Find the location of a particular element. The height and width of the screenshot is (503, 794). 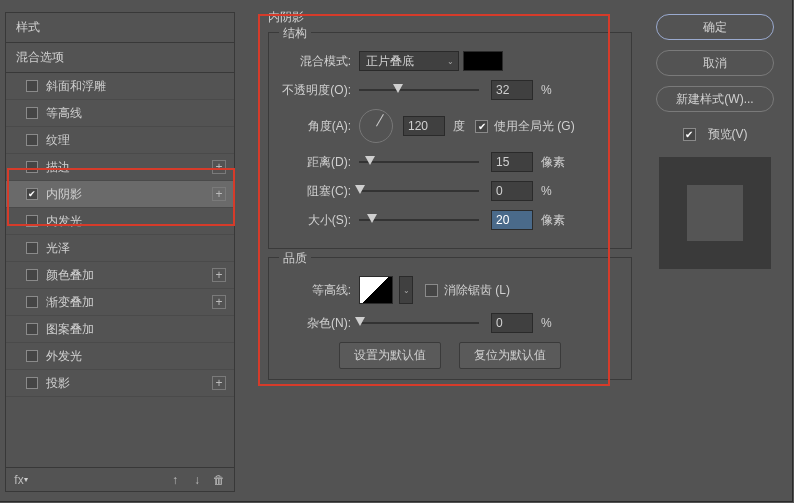

noise-label: 杂色(N): is located at coordinates (320, 324).